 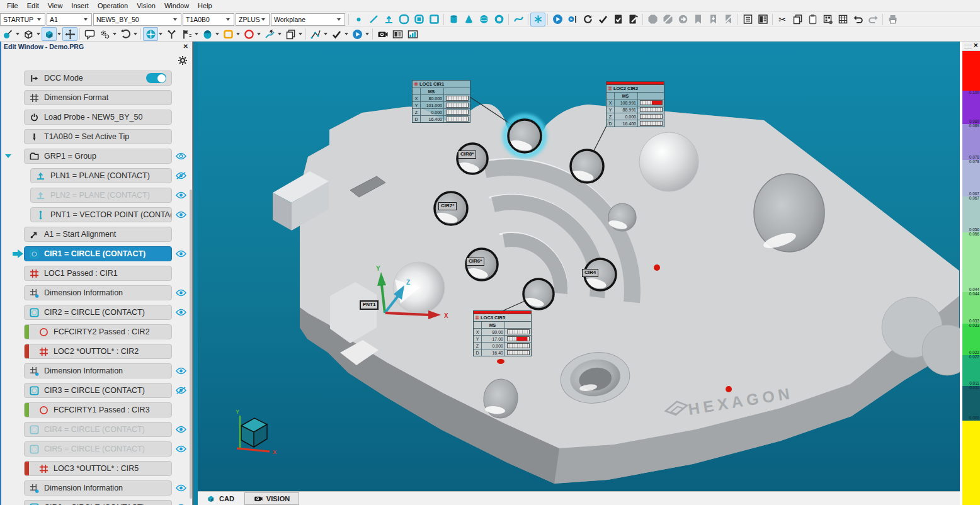 I want to click on menu-edit: Edit, so click(x=33, y=6).